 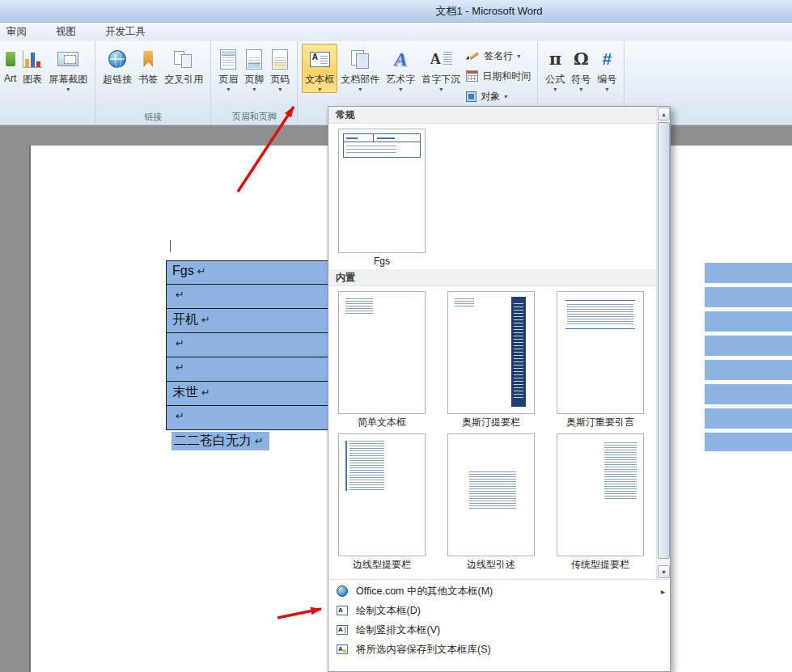 What do you see at coordinates (32, 79) in the screenshot?
I see `chart-label: 图表` at bounding box center [32, 79].